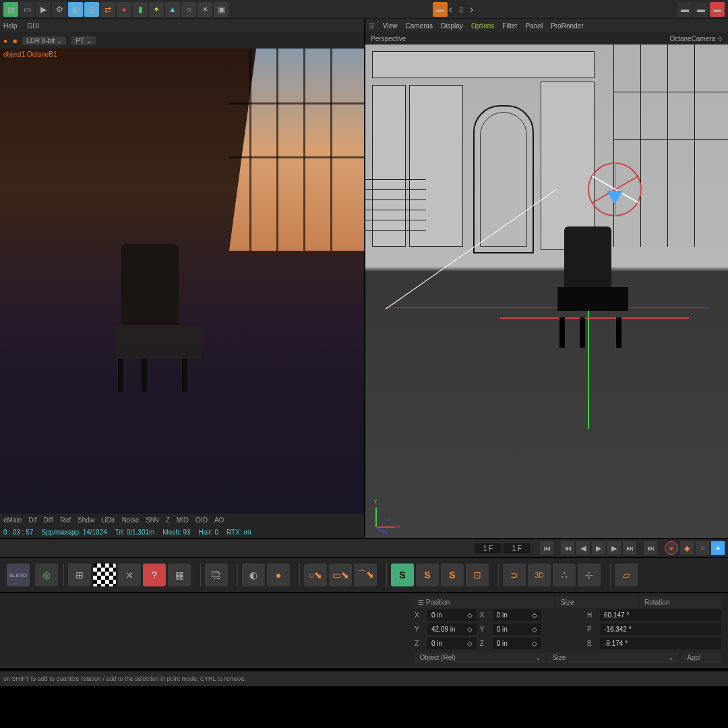  I want to click on record-icon: ●, so click(671, 548).